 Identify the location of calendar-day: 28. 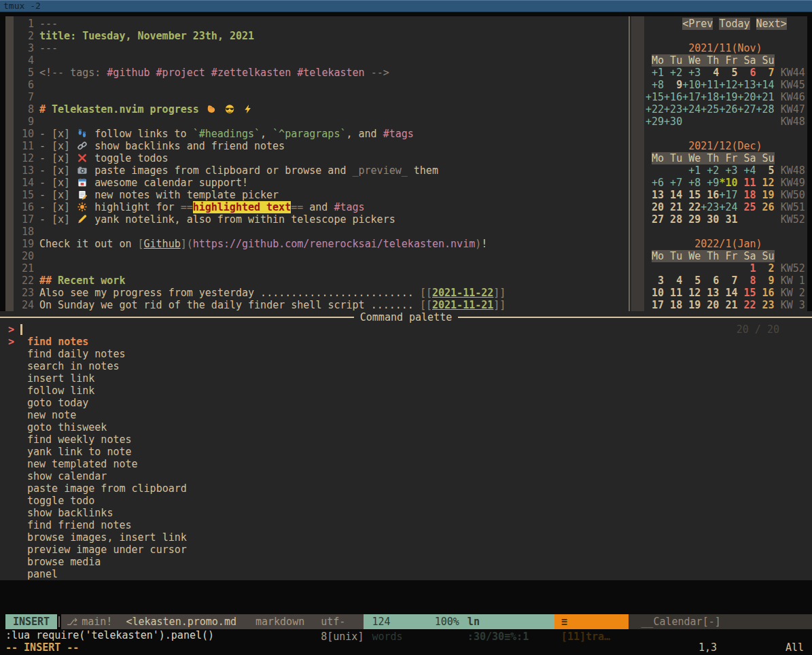
(673, 219).